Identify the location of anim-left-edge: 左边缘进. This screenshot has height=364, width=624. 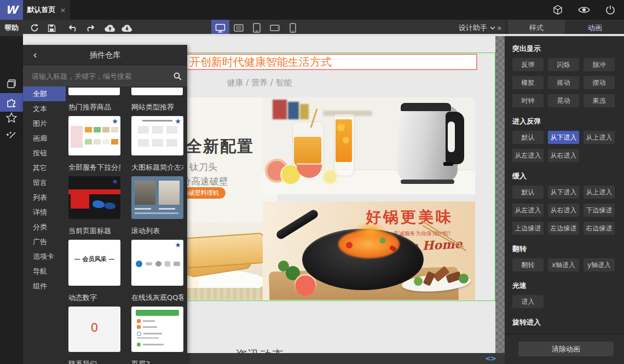
(564, 228).